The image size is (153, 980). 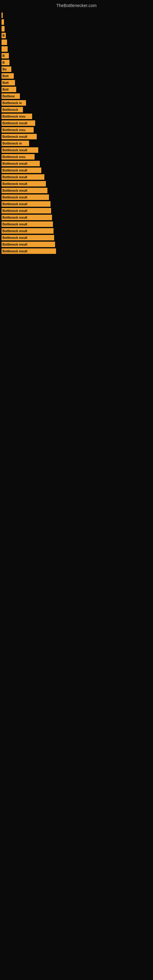 What do you see at coordinates (76, 110) in the screenshot?
I see `bar-row: Bottleneck` at bounding box center [76, 110].